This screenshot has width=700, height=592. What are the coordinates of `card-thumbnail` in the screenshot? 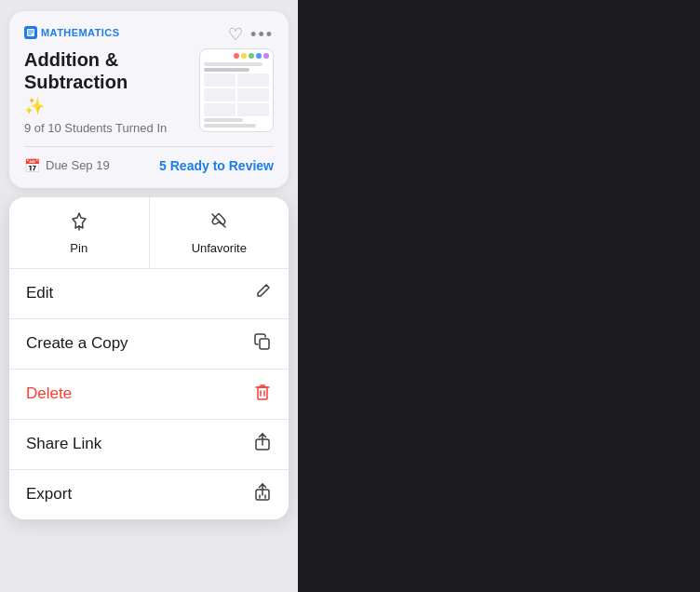 It's located at (236, 90).